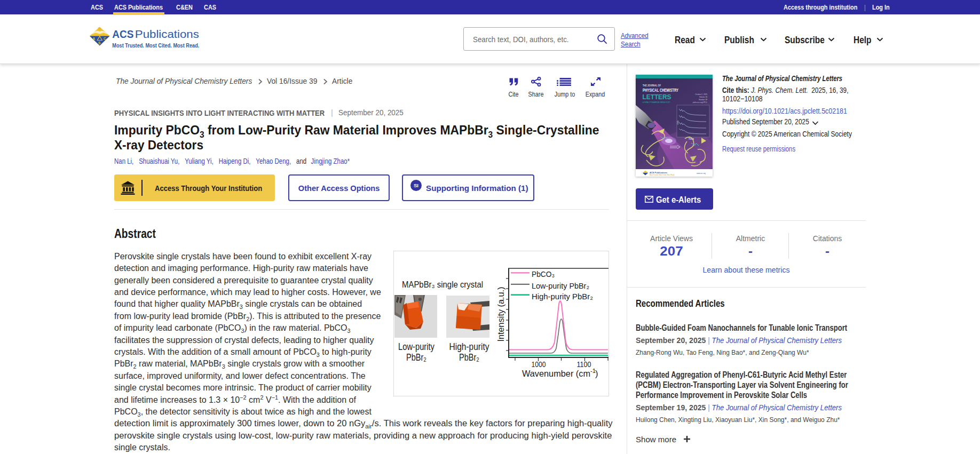 Image resolution: width=980 pixels, height=454 pixels. What do you see at coordinates (659, 173) in the screenshot?
I see `svg-text: ACS Publications` at bounding box center [659, 173].